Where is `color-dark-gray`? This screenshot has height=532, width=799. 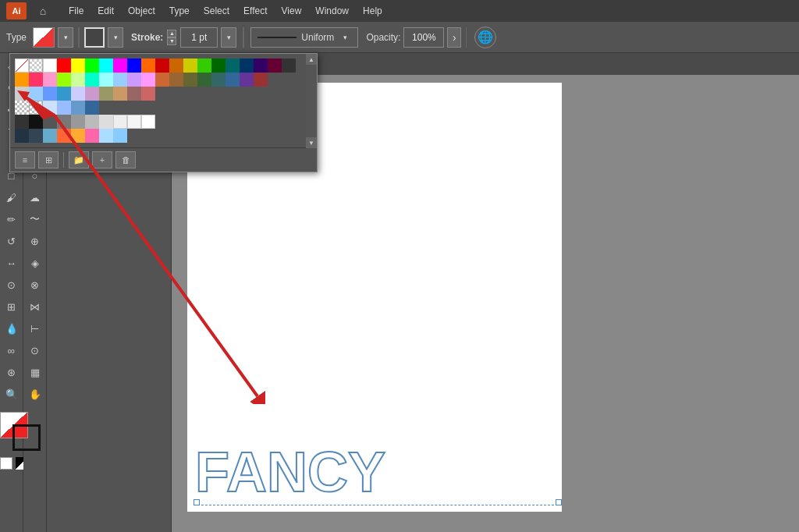
color-dark-gray is located at coordinates (289, 66).